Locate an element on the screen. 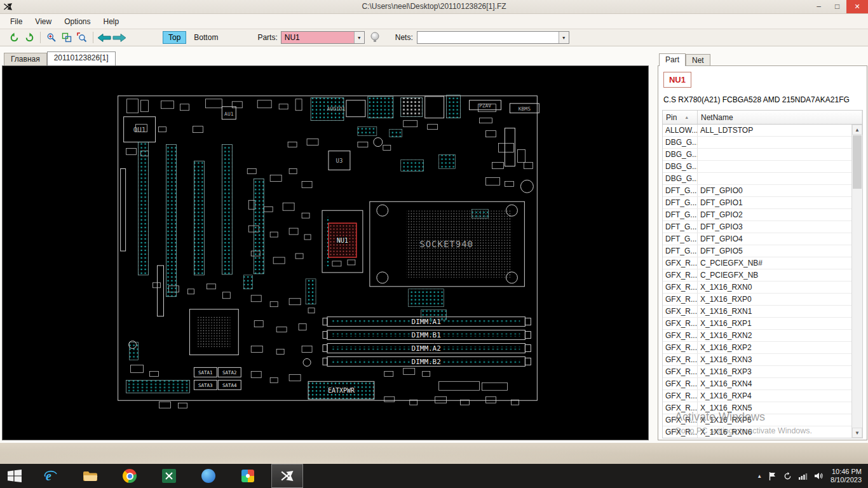 The image size is (868, 488). close-button: ✕ is located at coordinates (857, 6).